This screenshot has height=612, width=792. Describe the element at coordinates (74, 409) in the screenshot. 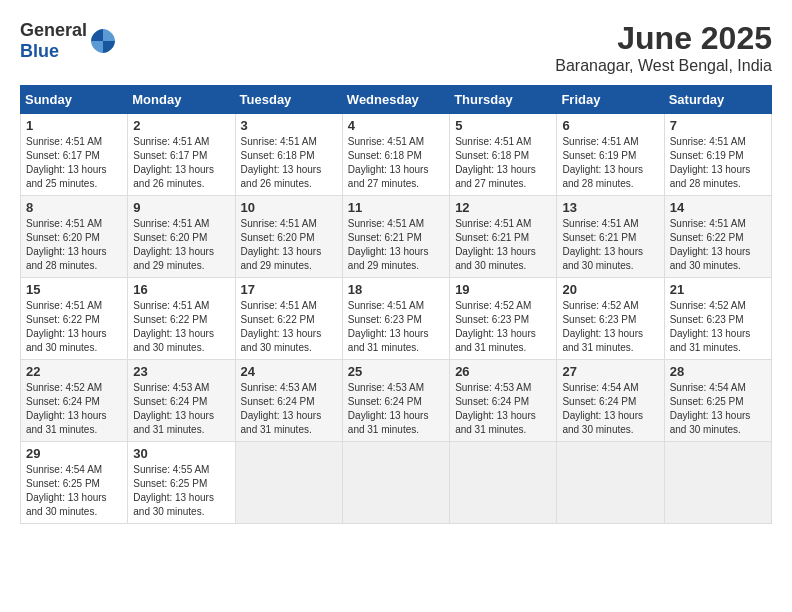

I see `day-info-22: Sunrise: 4:52 AMSunset: 6:24 PMDaylight:…` at that location.